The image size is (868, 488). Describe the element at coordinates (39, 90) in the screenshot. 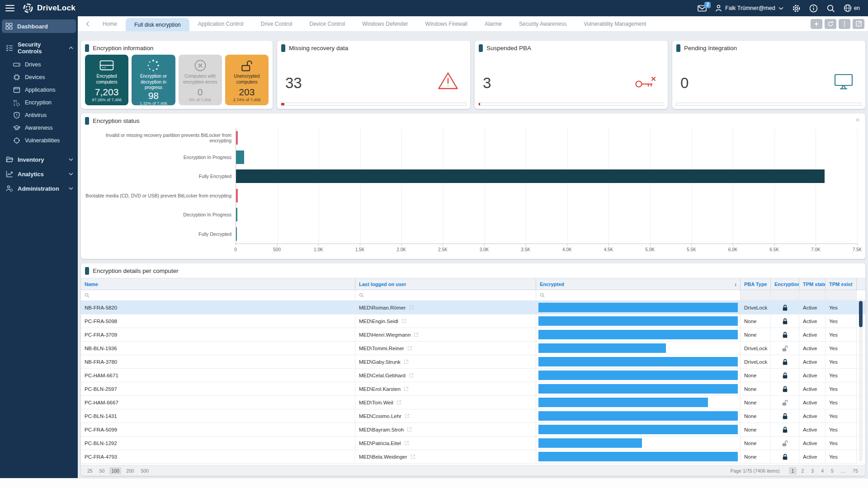

I see `sidebar-item-applications: Applications` at that location.